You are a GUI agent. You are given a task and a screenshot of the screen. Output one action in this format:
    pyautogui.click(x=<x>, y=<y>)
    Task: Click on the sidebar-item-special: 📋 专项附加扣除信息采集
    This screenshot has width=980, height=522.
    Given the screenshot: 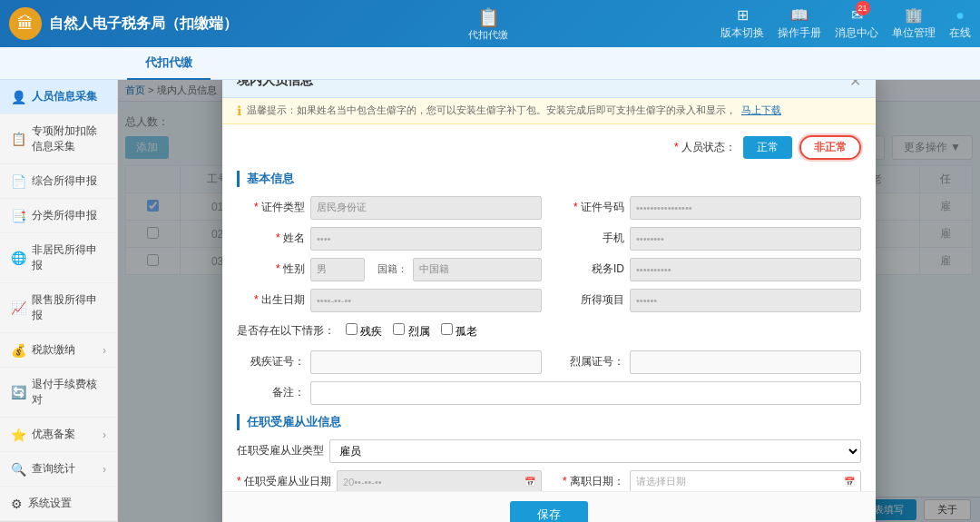 What is the action you would take?
    pyautogui.click(x=58, y=140)
    